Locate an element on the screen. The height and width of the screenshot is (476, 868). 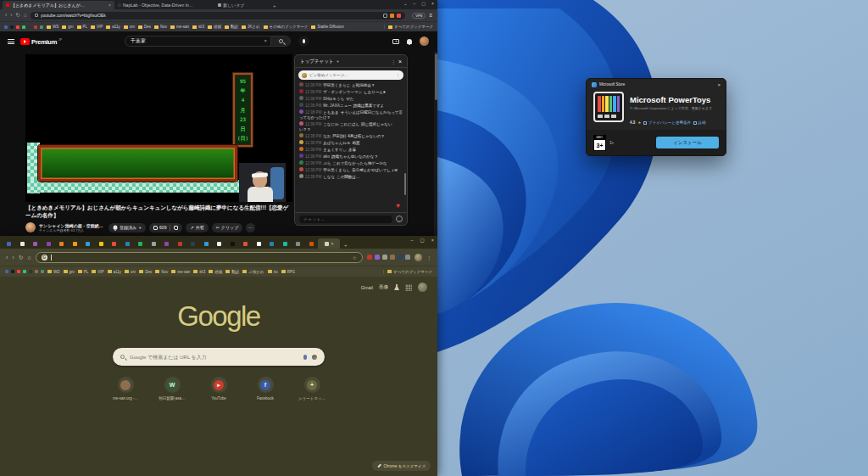
channel-avatar is located at coordinates (31, 227).